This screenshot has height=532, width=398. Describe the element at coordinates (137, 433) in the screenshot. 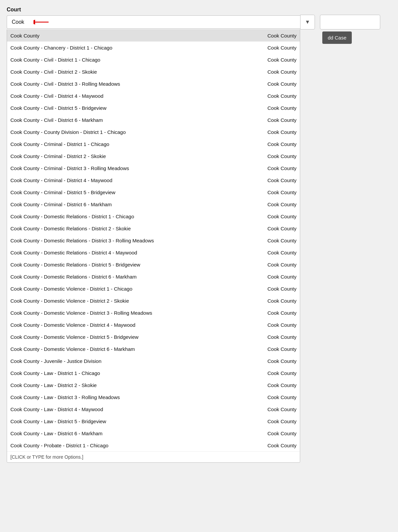

I see `row-name: Cook County - Law - District 6 - Markham` at that location.